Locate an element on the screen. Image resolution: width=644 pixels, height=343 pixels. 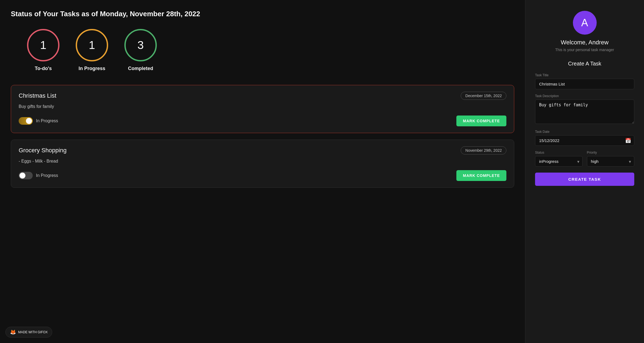
task-2-toggle-track is located at coordinates (26, 176).